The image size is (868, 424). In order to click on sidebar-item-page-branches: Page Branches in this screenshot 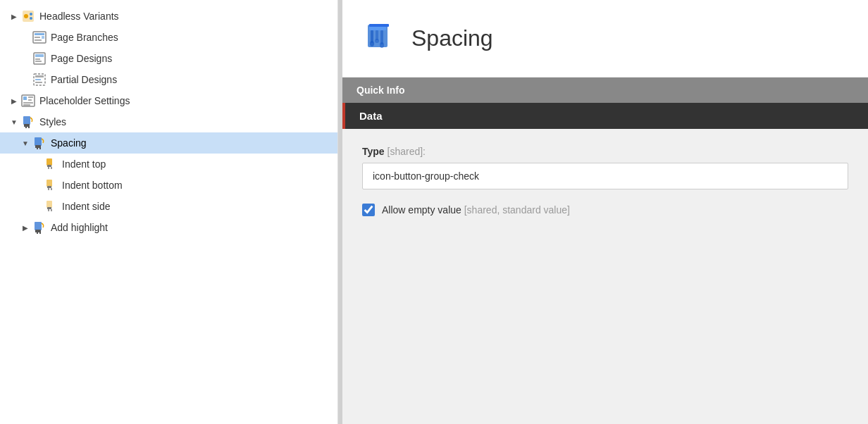, I will do `click(169, 37)`.